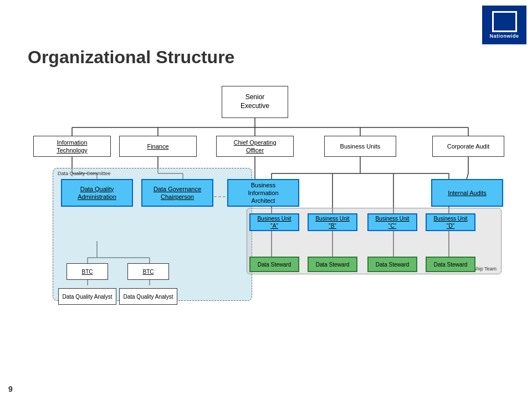 This screenshot has width=532, height=399. What do you see at coordinates (149, 296) in the screenshot?
I see `dq-analyst-2-box: Data Quality Analyst` at bounding box center [149, 296].